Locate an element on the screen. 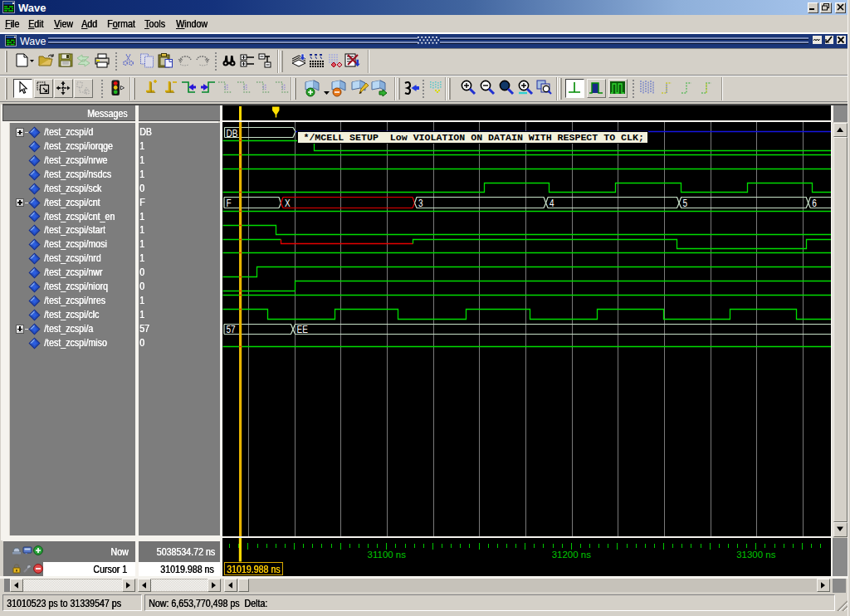 This screenshot has height=616, width=850. svg-text: 57 is located at coordinates (231, 329).